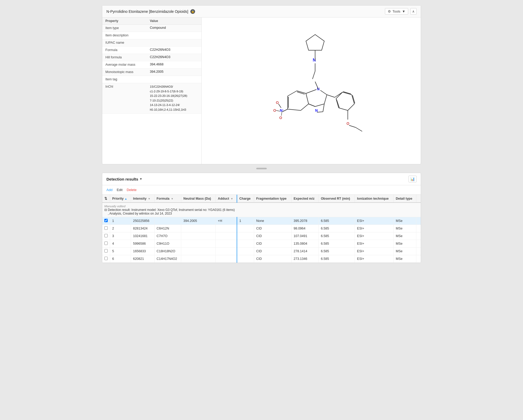 This screenshot has height=420, width=523. What do you see at coordinates (198, 199) in the screenshot?
I see `th-neutral-mass: Neutral Mass (Da)` at bounding box center [198, 199].